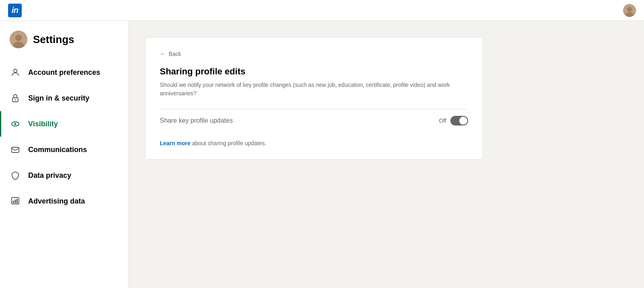 The height and width of the screenshot is (288, 644). I want to click on user-avatar-top, so click(630, 10).